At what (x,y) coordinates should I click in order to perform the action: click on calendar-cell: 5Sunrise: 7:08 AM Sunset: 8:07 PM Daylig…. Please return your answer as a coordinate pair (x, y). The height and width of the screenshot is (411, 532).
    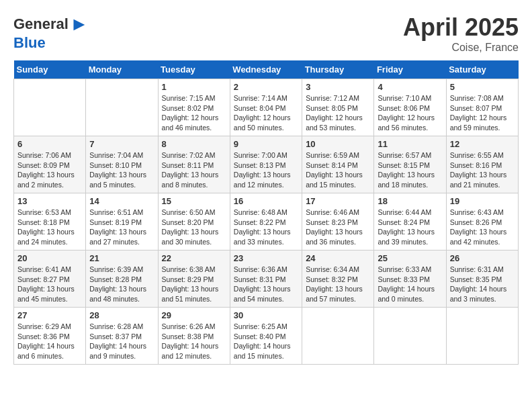
    Looking at the image, I should click on (482, 107).